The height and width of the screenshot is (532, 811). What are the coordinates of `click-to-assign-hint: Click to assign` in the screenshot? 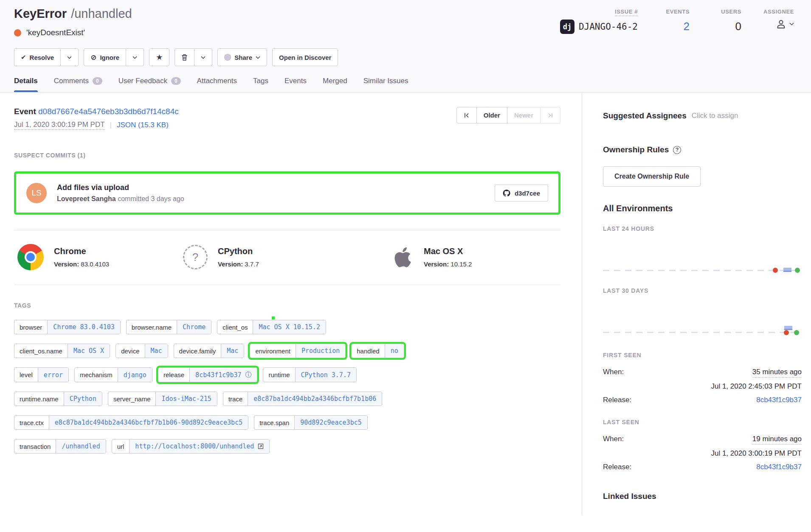 It's located at (715, 116).